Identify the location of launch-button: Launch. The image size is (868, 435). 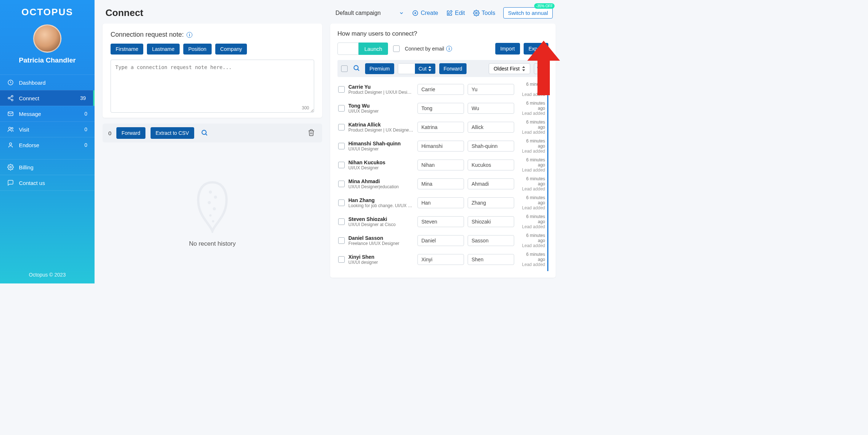
(373, 49).